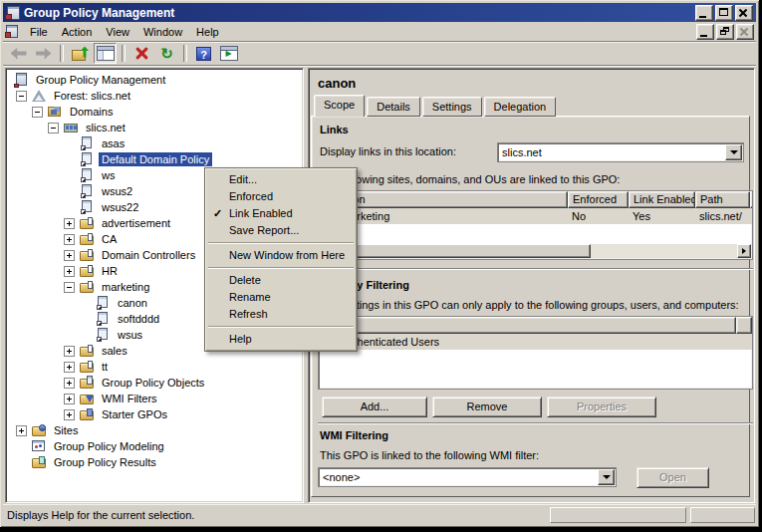 Image resolution: width=762 pixels, height=532 pixels. I want to click on console-icon, so click(22, 80).